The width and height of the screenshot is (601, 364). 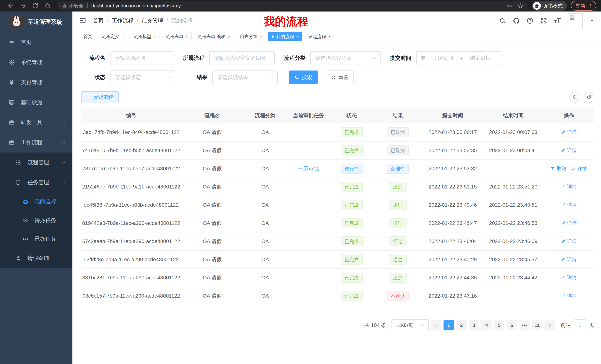 I want to click on name-input-field, so click(x=142, y=58).